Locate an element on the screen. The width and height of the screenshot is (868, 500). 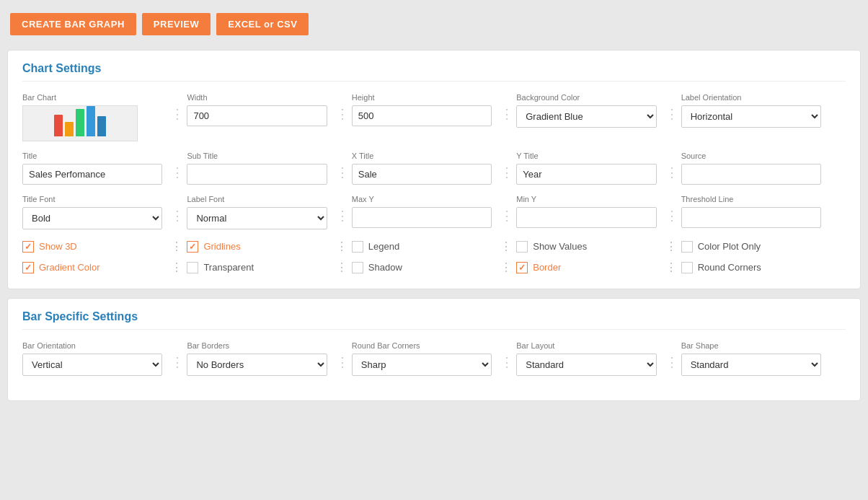
xtitle-input is located at coordinates (422, 175).